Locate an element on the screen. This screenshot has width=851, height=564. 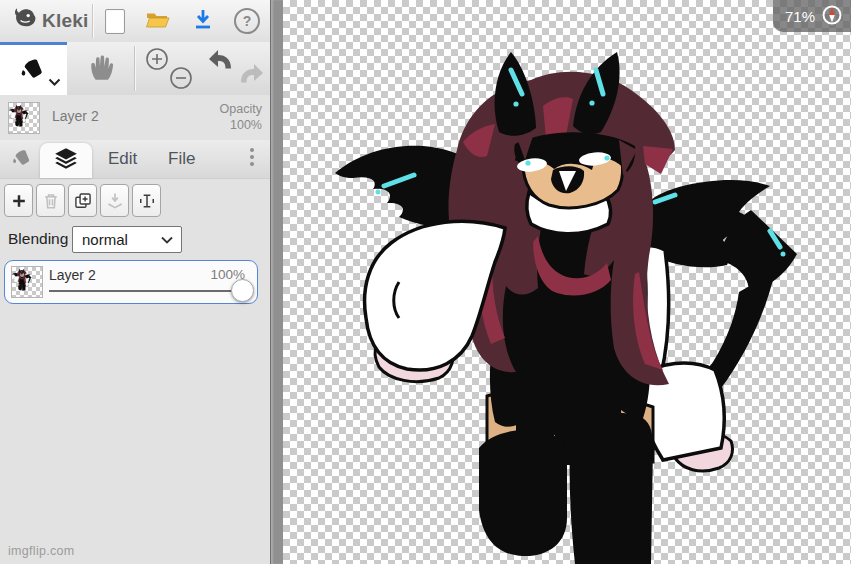
blending-value: normal is located at coordinates (117, 240).